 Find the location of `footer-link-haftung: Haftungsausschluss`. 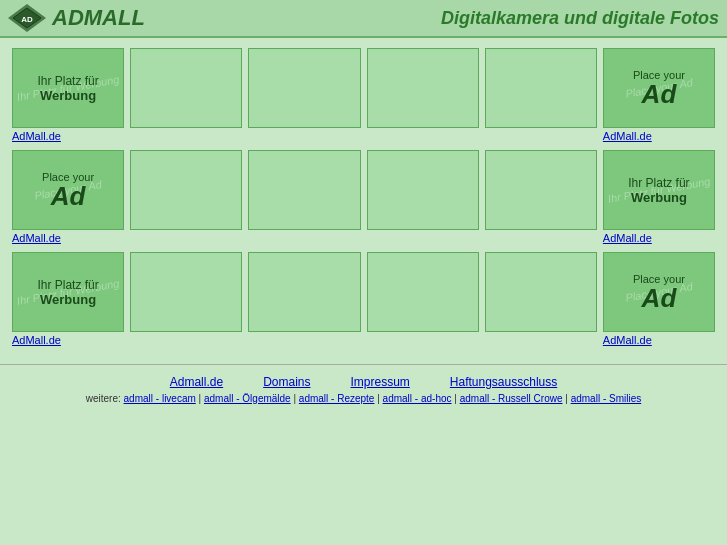

footer-link-haftung: Haftungsausschluss is located at coordinates (504, 382).